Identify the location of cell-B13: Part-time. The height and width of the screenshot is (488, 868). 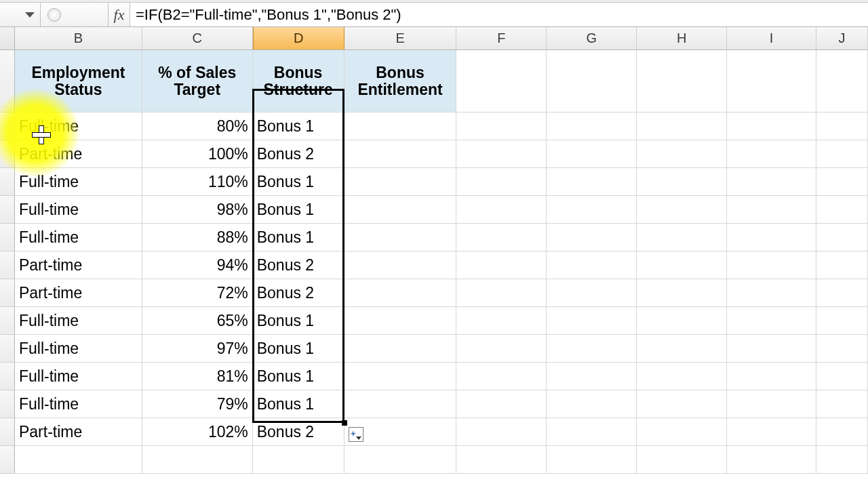
(79, 432).